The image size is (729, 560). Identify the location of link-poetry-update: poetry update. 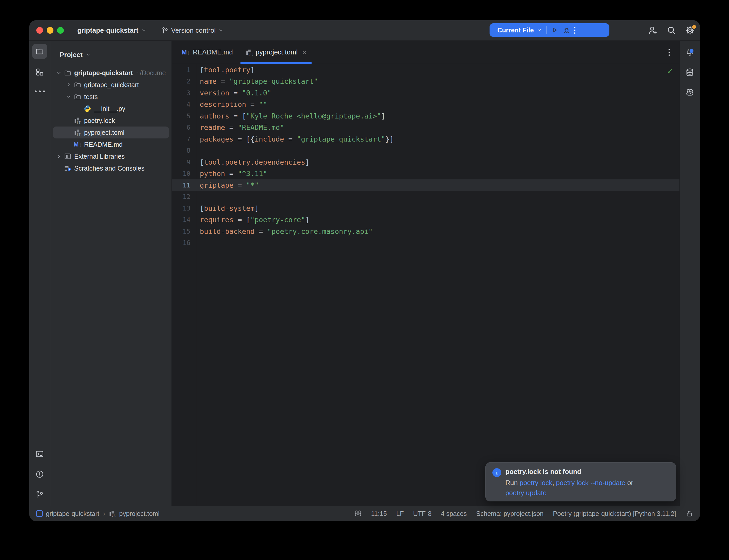
(526, 493).